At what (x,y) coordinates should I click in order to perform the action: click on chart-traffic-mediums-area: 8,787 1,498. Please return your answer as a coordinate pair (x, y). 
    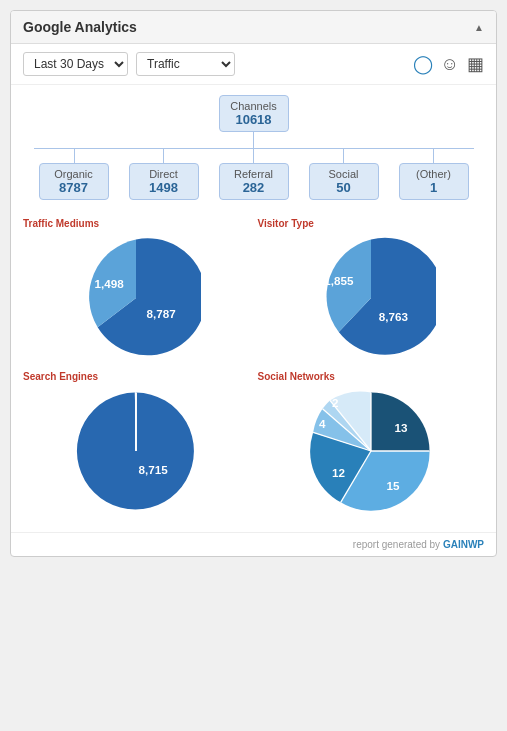
    Looking at the image, I should click on (136, 298).